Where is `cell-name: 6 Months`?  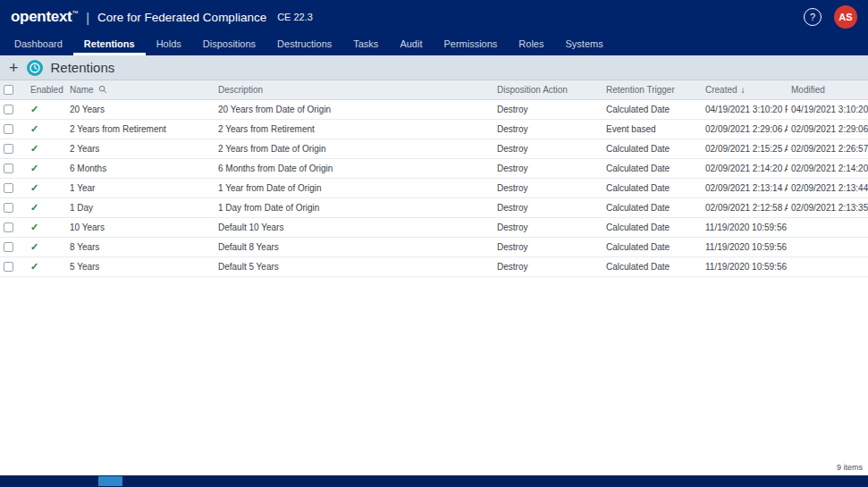
cell-name: 6 Months is located at coordinates (140, 168).